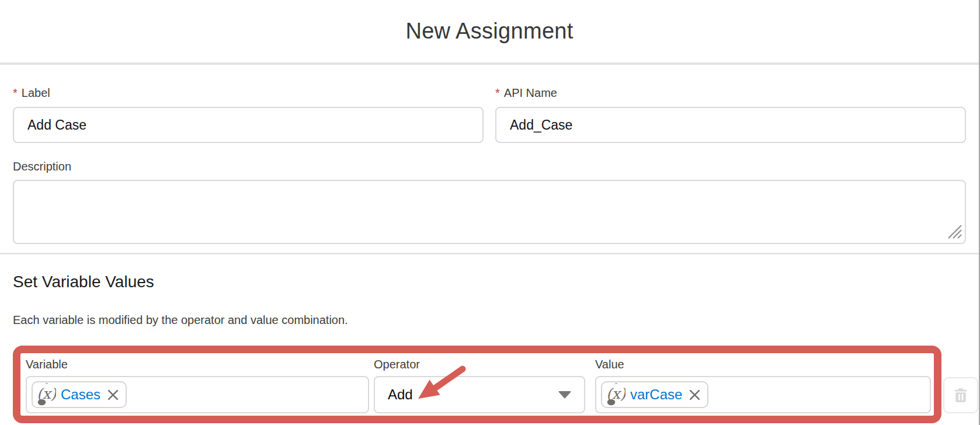  I want to click on delete-column, so click(961, 385).